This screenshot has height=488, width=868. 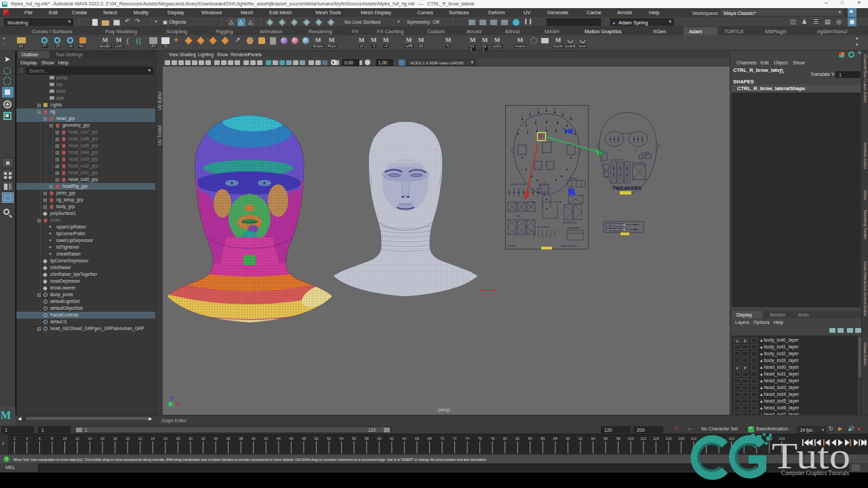 What do you see at coordinates (568, 439) in the screenshot?
I see `svg-text: 90` at bounding box center [568, 439].